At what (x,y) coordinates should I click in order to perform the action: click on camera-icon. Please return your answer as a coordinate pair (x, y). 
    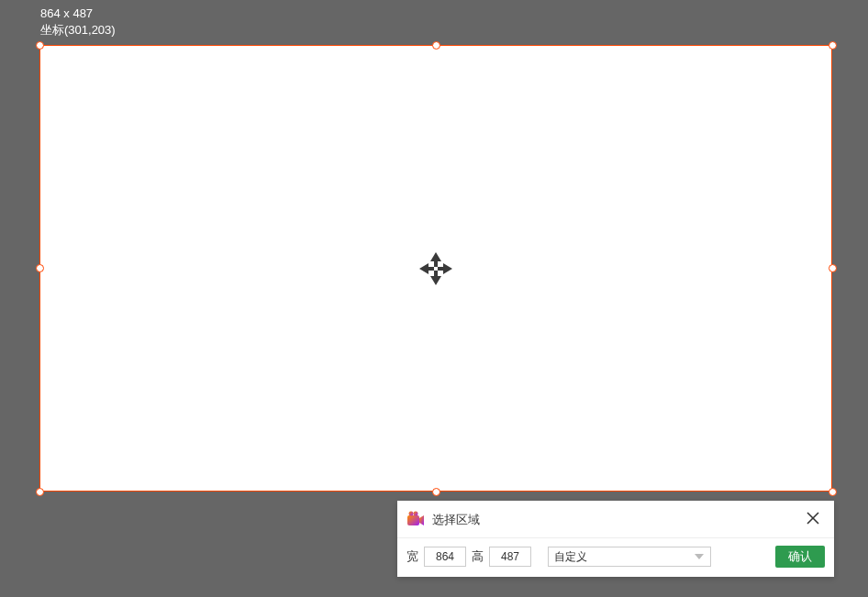
    Looking at the image, I should click on (416, 520).